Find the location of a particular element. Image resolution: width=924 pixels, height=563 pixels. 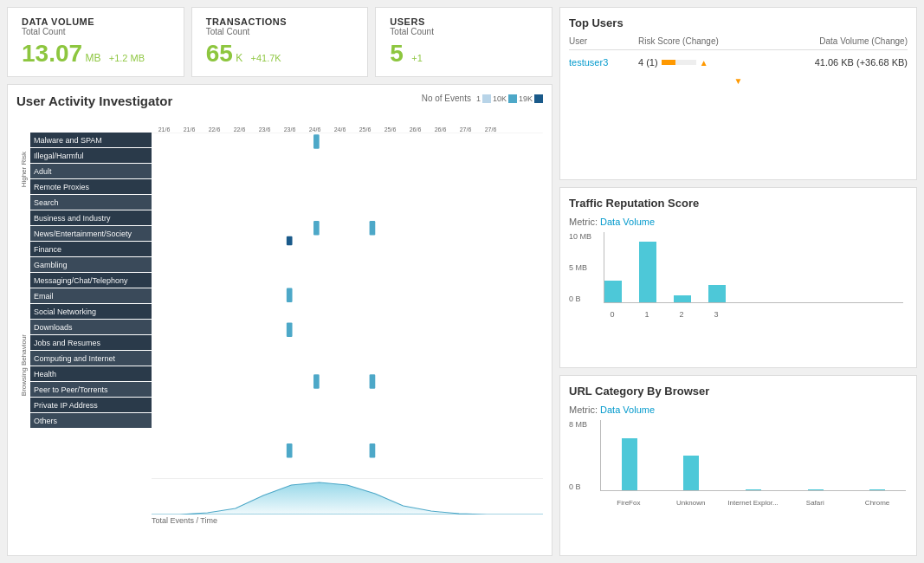

browser-unknown is located at coordinates (692, 473).